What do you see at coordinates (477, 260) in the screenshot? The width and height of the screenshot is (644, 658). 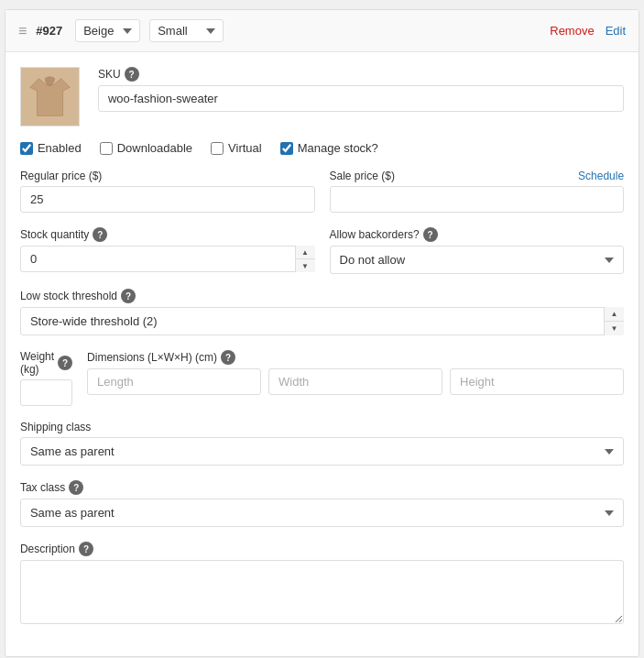 I see `backorders-select: Do not allow Allow Allow, but notify cus…` at bounding box center [477, 260].